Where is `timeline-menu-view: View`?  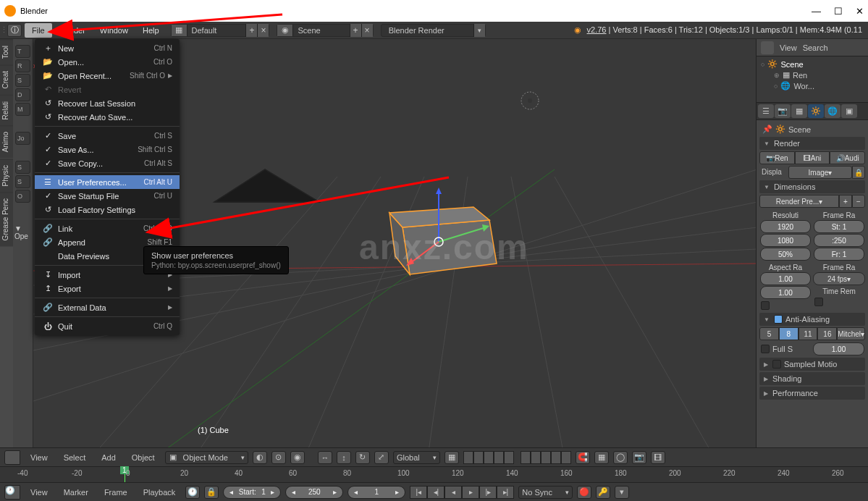 timeline-menu-view: View is located at coordinates (39, 492).